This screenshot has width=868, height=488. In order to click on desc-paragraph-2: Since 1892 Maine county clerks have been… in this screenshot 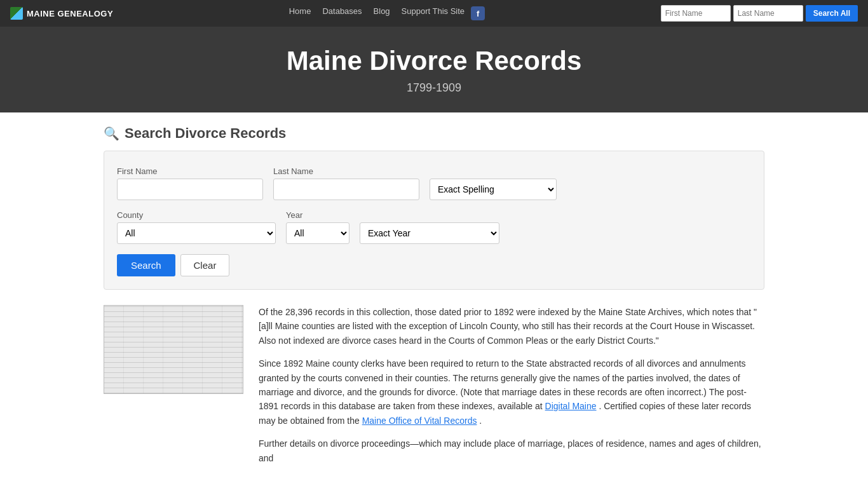, I will do `click(512, 392)`.